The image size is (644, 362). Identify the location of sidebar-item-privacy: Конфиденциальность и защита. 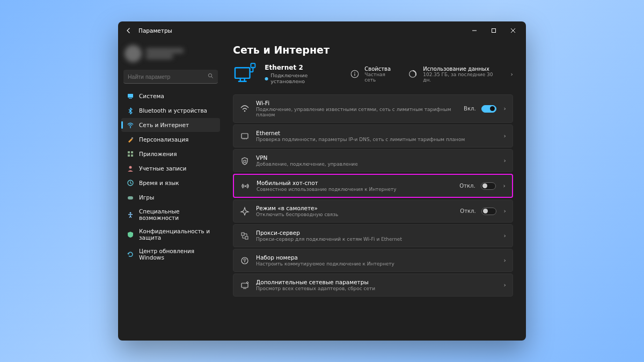
(171, 234).